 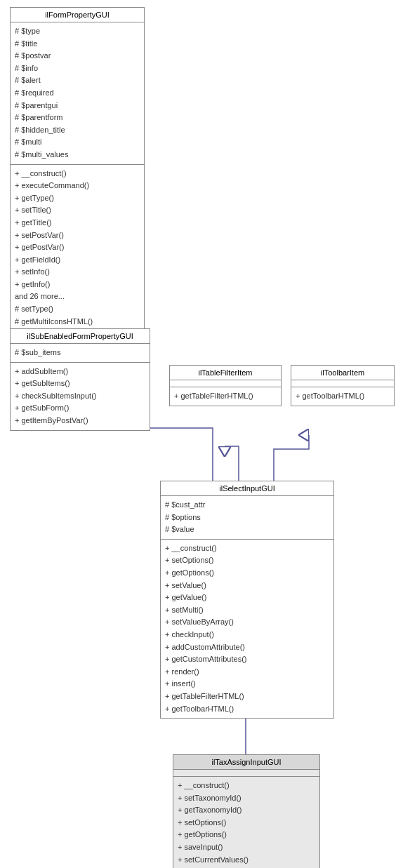 What do you see at coordinates (246, 773) in the screenshot?
I see `fields-ilTaxAssignInputGUI` at bounding box center [246, 773].